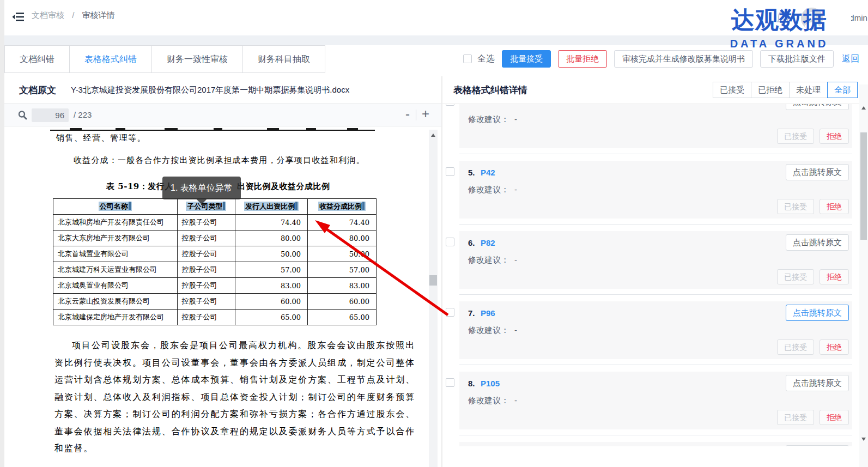 This screenshot has height=467, width=868. I want to click on previous-table-cut-edge, so click(213, 130).